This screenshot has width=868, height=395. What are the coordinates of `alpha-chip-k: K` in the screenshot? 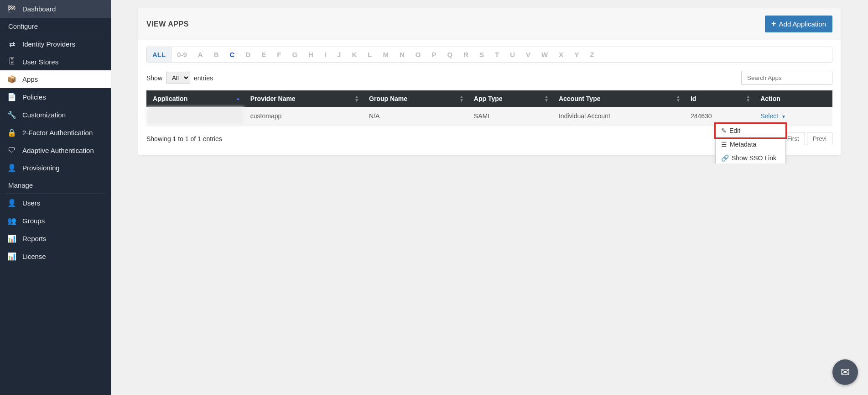 It's located at (354, 55).